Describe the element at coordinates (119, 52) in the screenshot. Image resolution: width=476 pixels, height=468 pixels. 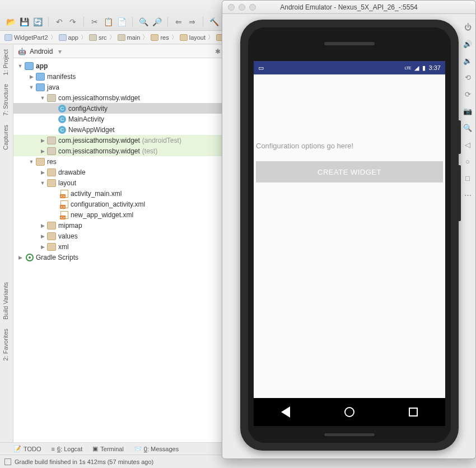
I see `project-panel-header: 🤖 Android ▾ ✱` at that location.